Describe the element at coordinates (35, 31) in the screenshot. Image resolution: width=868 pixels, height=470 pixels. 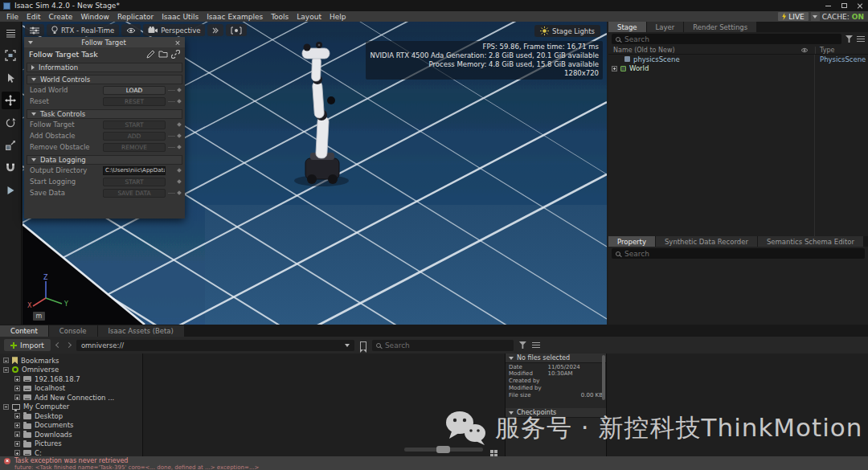
I see `viewport-settings-button` at that location.